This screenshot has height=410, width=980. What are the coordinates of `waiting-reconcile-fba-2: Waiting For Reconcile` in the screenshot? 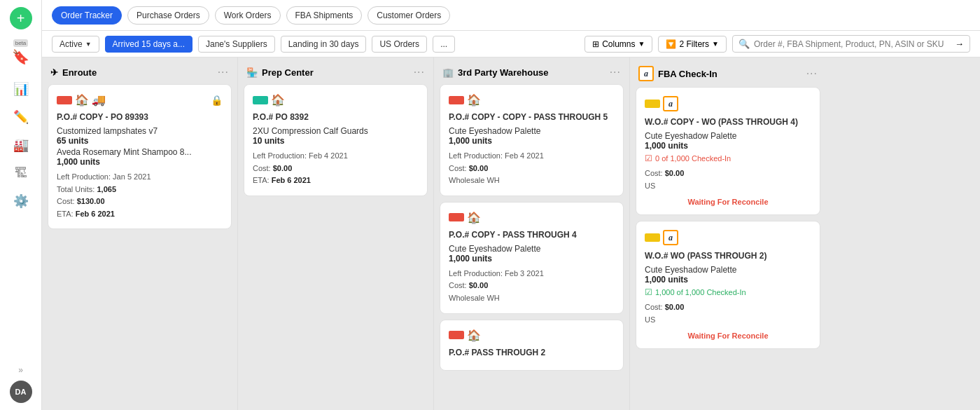 It's located at (728, 336).